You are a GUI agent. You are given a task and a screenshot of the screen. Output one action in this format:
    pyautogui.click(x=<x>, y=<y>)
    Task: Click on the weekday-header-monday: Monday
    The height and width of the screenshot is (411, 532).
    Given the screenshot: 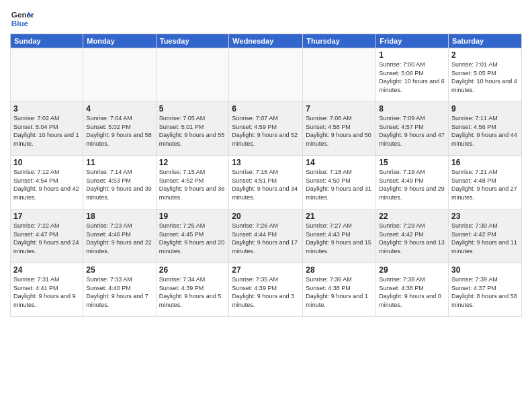 What is the action you would take?
    pyautogui.click(x=120, y=42)
    